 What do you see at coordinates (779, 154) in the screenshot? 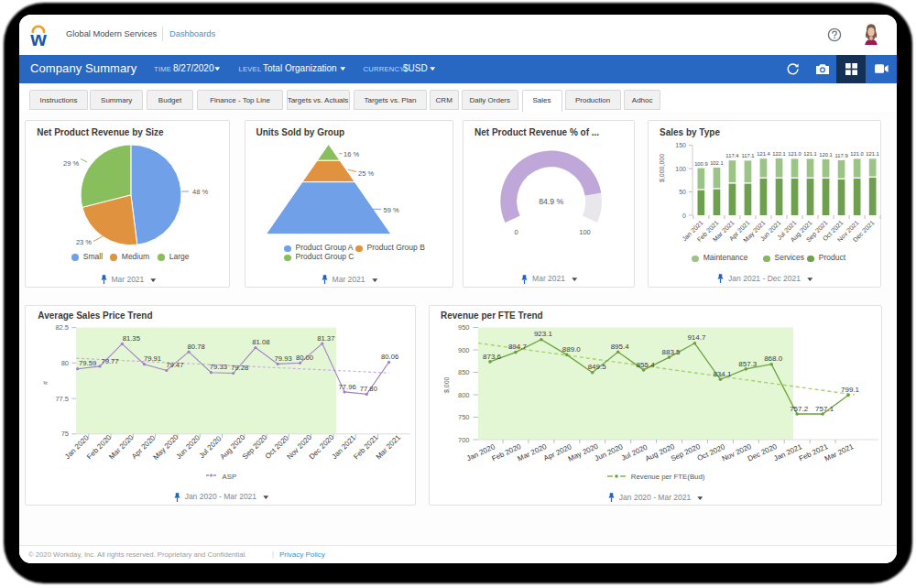
I see `svg-text: 122.1` at bounding box center [779, 154].